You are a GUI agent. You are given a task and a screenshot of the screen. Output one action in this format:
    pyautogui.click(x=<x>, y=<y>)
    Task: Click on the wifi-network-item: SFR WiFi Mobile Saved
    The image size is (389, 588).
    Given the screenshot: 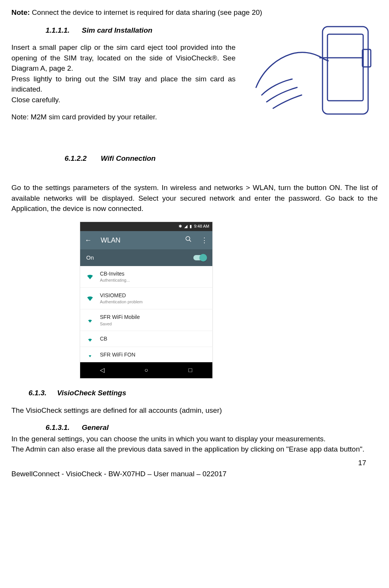 What is the action you would take?
    pyautogui.click(x=146, y=320)
    